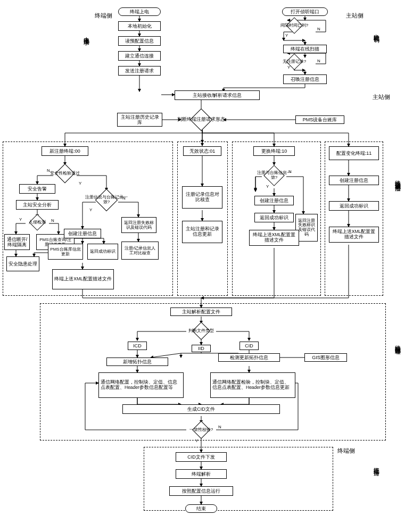 The height and width of the screenshot is (532, 413). What do you see at coordinates (139, 120) in the screenshot?
I see `node-master-hist: 主站注册历史记录库` at bounding box center [139, 120].